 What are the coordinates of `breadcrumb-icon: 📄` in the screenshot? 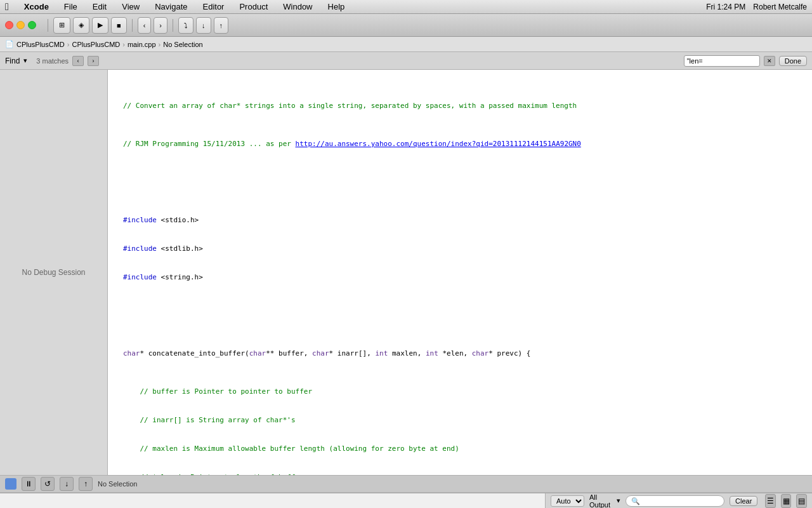 It's located at (10, 44).